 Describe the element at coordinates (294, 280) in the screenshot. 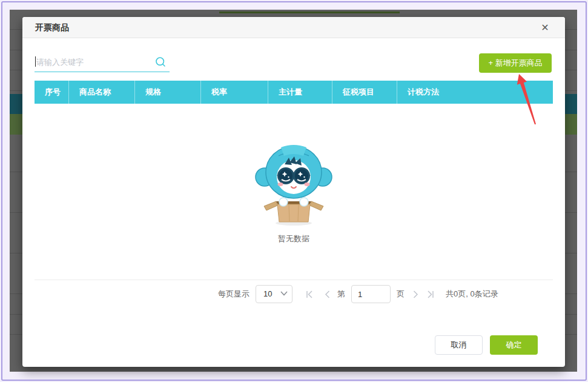

I see `pagination-divider` at that location.